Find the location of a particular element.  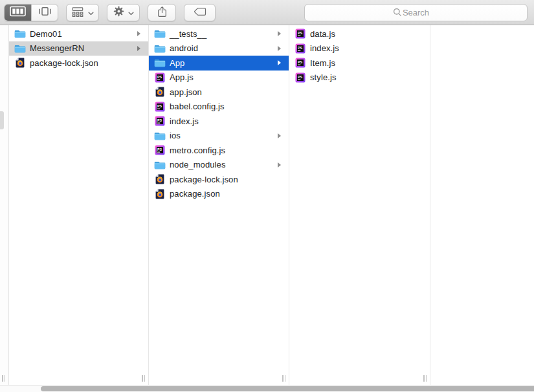

group-icon is located at coordinates (78, 13).